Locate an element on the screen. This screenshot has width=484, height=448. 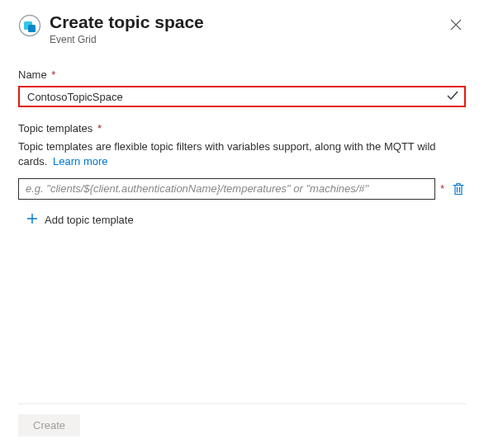
topic-templates-label-text: Topic templates is located at coordinates (55, 129).